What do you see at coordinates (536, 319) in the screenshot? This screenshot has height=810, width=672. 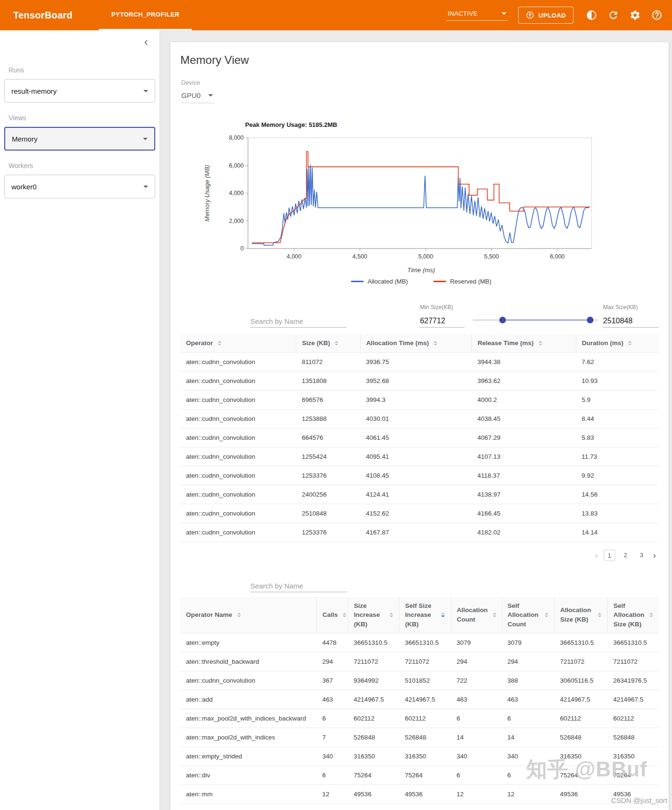 I see `size-range-slider` at bounding box center [536, 319].